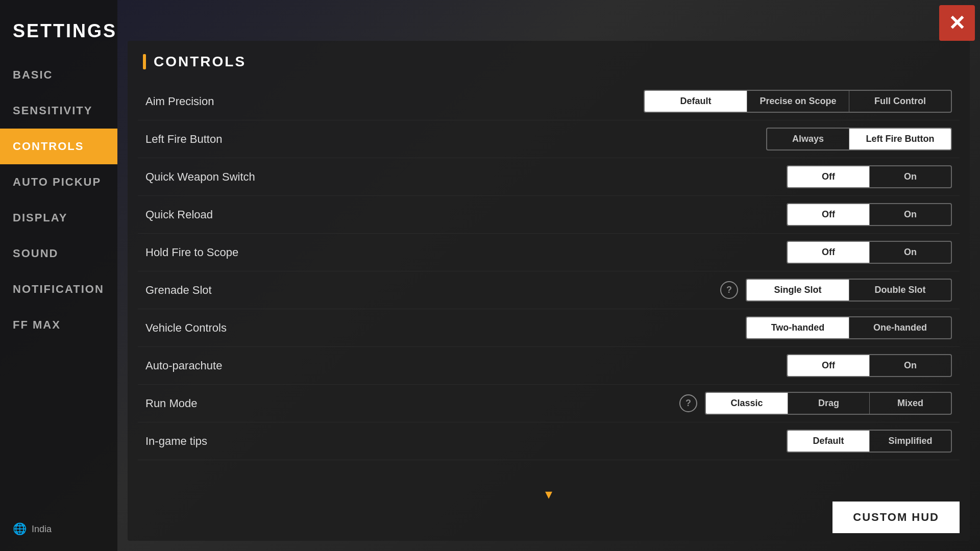  Describe the element at coordinates (59, 111) in the screenshot. I see `sidebar-item-sensitivity: SENSITIVITY` at that location.